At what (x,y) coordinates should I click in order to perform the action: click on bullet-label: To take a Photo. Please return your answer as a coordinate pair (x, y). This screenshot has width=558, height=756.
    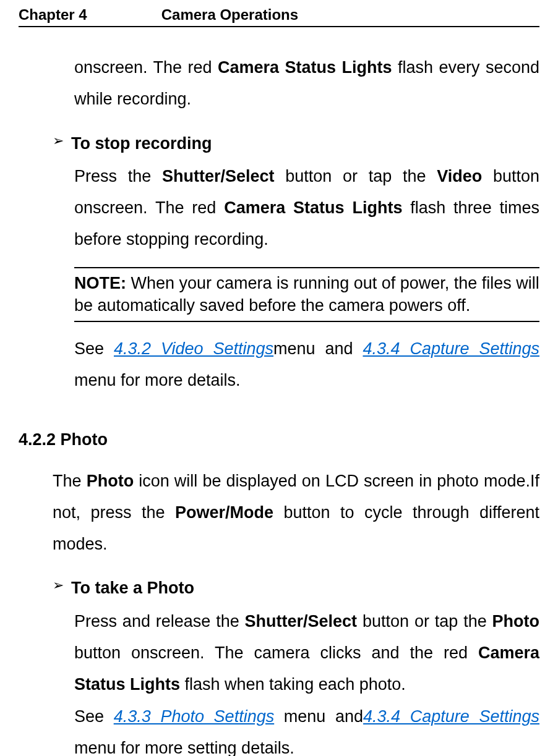
    Looking at the image, I should click on (132, 588).